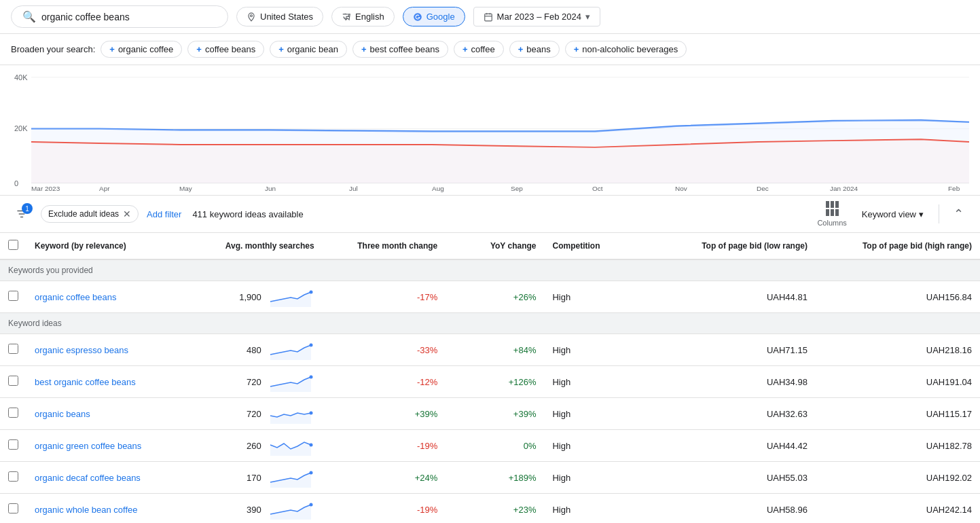 This screenshot has height=523, width=980. Describe the element at coordinates (898, 509) in the screenshot. I see `bid-high-cell: UAH242.14` at that location.